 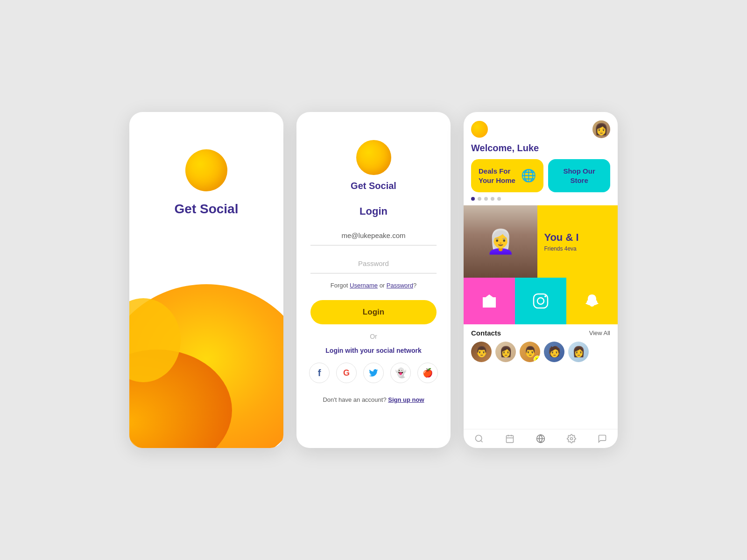 I want to click on social-network-label: Login with your social network, so click(x=374, y=350).